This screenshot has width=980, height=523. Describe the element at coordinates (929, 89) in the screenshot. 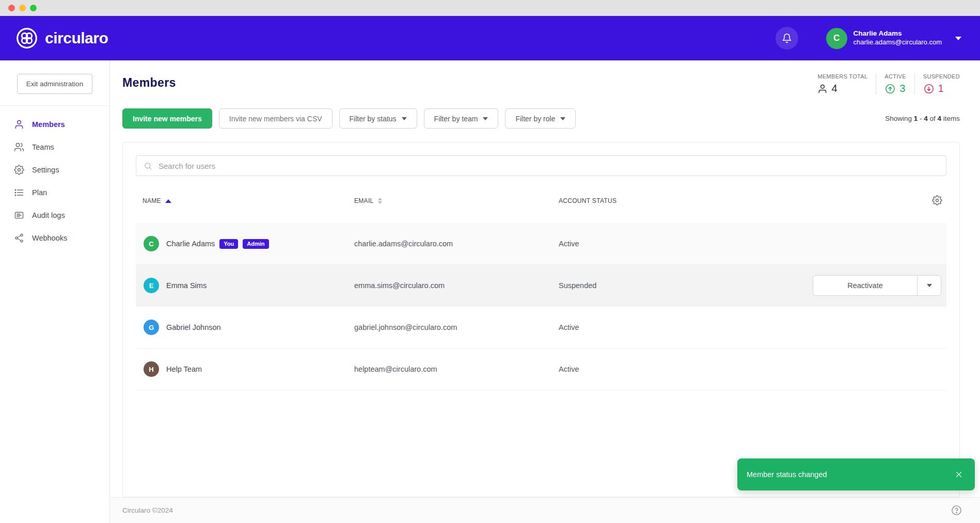

I see `arrow-down-circle-icon` at that location.